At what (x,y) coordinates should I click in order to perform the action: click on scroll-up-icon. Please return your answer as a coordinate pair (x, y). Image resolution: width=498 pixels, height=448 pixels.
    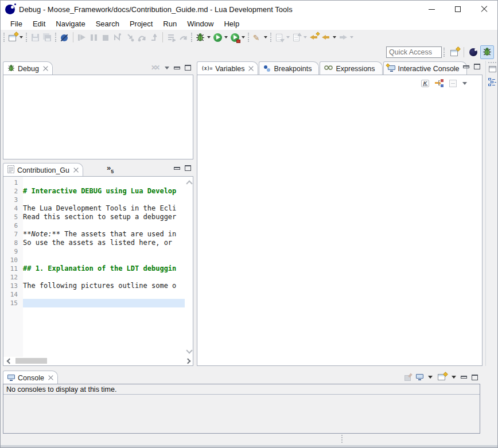
    Looking at the image, I should click on (189, 181).